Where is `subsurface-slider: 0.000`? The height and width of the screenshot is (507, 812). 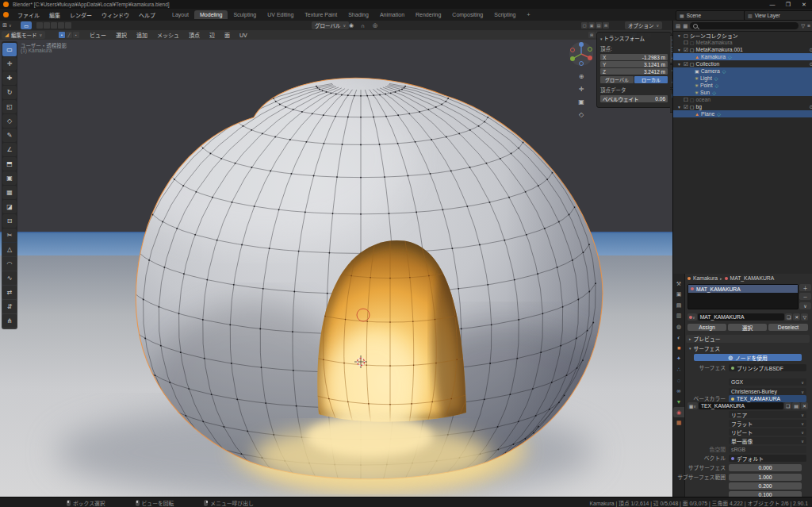 subsurface-slider: 0.000 is located at coordinates (765, 468).